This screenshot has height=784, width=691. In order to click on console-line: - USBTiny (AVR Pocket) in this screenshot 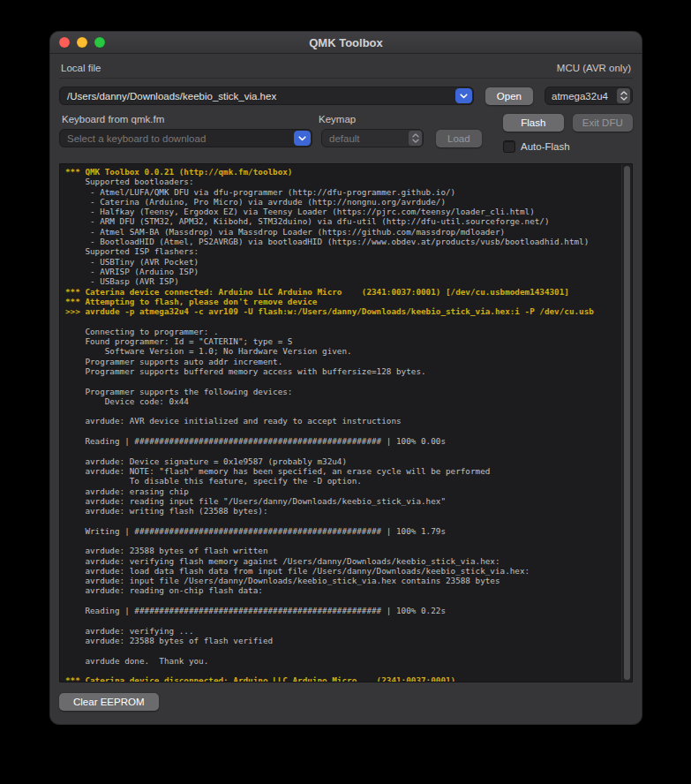, I will do `click(342, 261)`.